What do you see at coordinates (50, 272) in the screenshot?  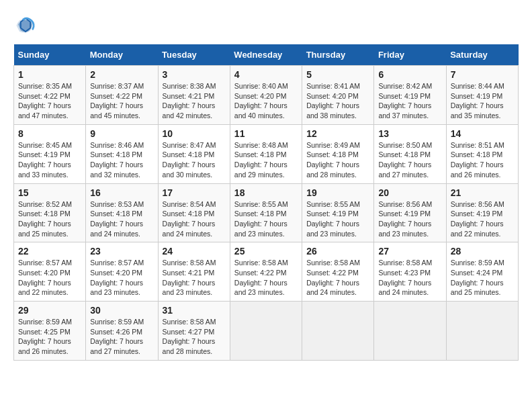 I see `calendar-cell: 22 Sunrise: 8:57 AMSunset: 4:20 PMDaylig…` at bounding box center [50, 272].